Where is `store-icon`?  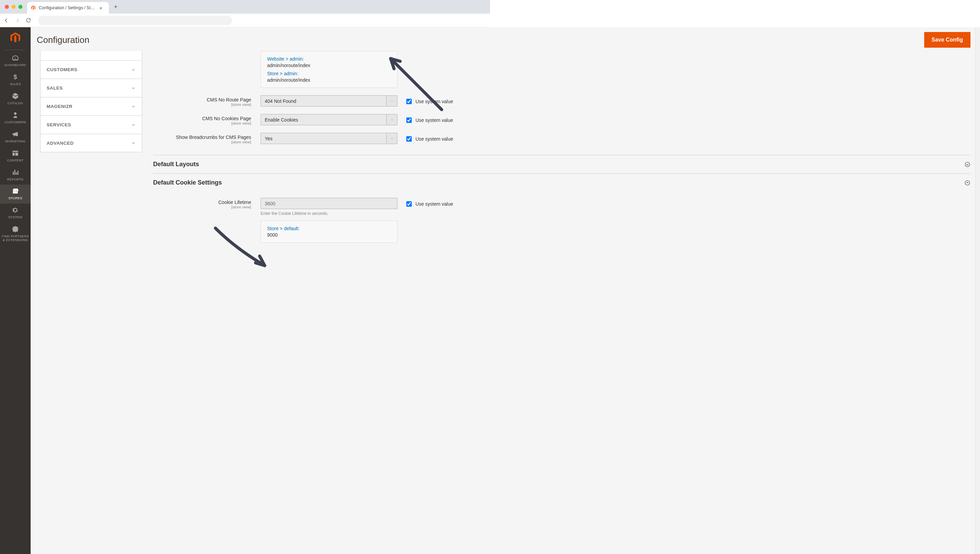
store-icon is located at coordinates (15, 191).